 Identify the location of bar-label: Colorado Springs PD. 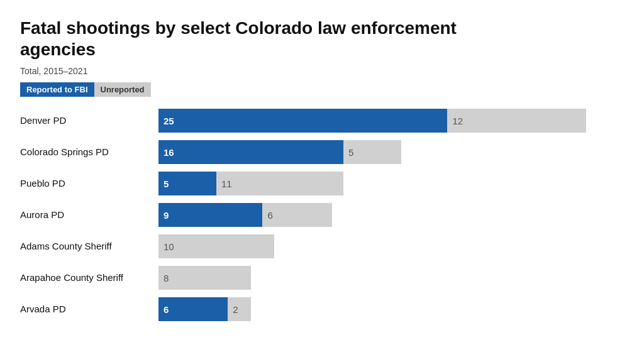
(89, 152).